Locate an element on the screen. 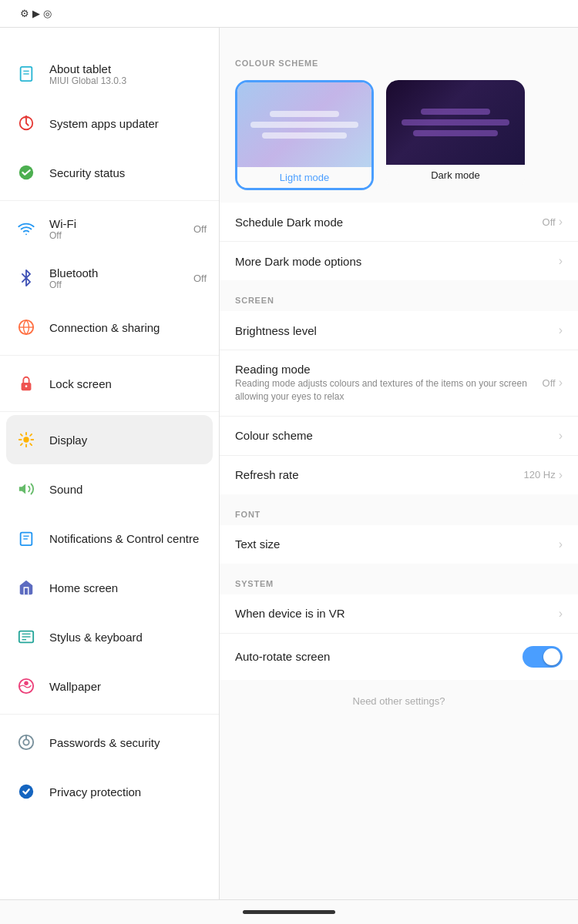 The image size is (578, 924). status-time: ⚙ ▶ ◎ is located at coordinates (31, 14).